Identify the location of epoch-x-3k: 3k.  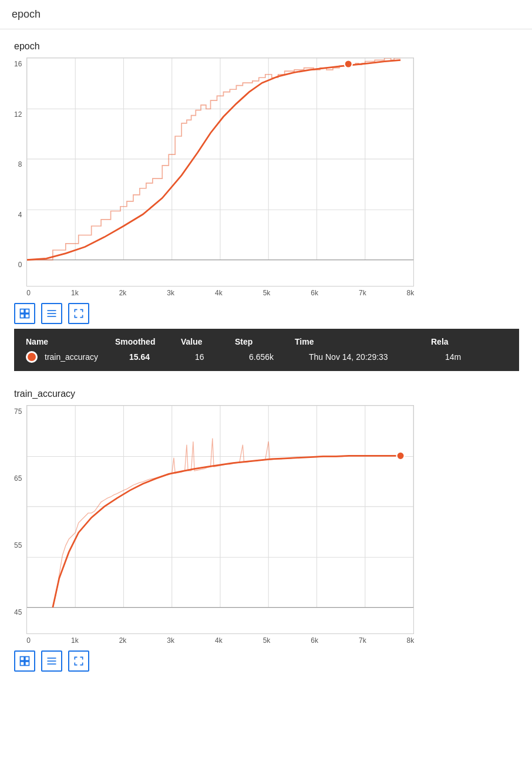
(170, 293).